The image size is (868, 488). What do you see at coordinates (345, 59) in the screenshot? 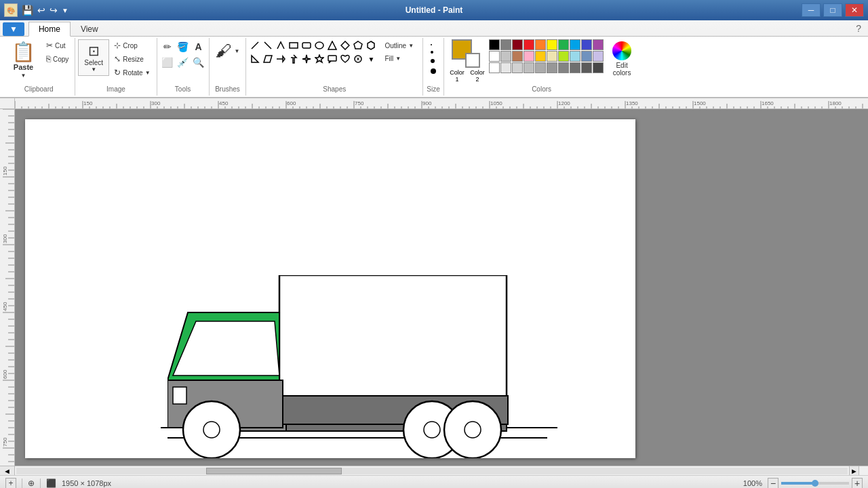
I see `shape-heart` at bounding box center [345, 59].